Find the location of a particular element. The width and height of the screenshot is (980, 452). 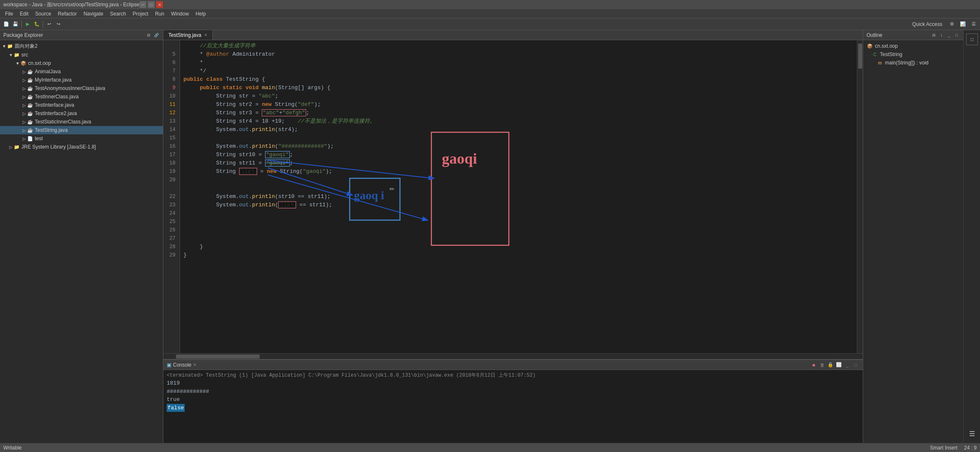

tree-item-testanonymousinnerclass-java: ▷☕TestAnonymousInnerClass.java is located at coordinates (81, 88).